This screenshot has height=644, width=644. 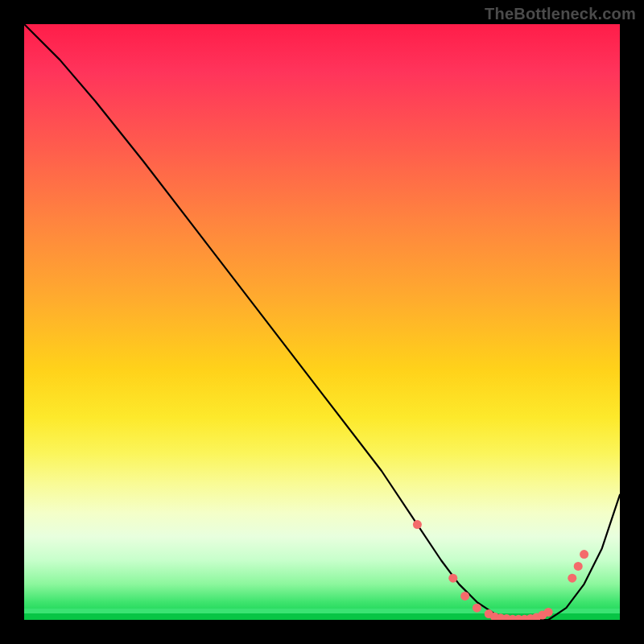 I want to click on marker-group, so click(x=501, y=570).